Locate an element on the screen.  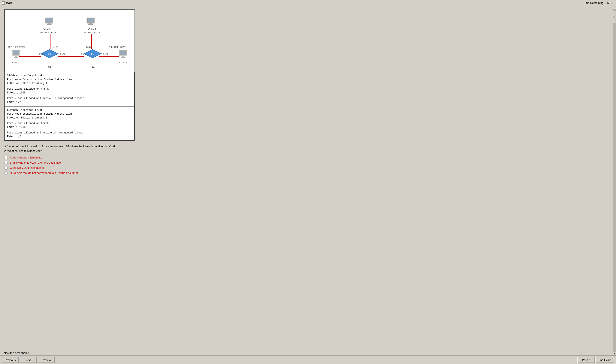
radio-d is located at coordinates (6, 173).